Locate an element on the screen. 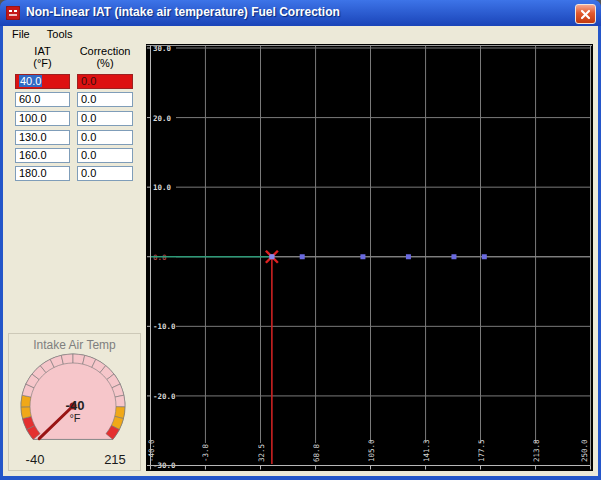 Image resolution: width=601 pixels, height=480 pixels. menu-tools: Tools is located at coordinates (60, 33).